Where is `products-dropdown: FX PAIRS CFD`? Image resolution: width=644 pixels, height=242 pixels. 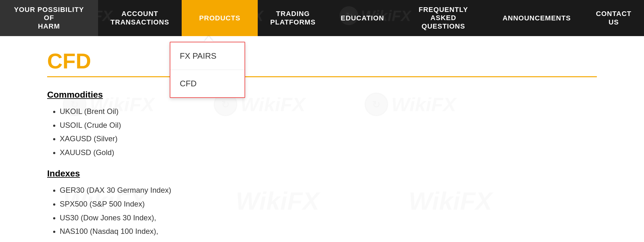 products-dropdown: FX PAIRS CFD is located at coordinates (207, 67).